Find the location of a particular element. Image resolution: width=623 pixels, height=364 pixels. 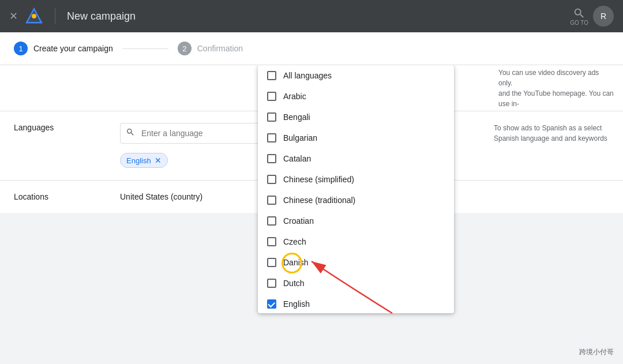

language-option-label: Danish is located at coordinates (296, 262).